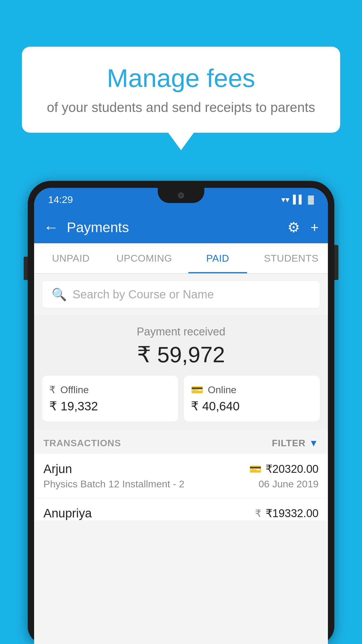 The image size is (362, 644). I want to click on app-bar-icons: ⚙ +, so click(303, 227).